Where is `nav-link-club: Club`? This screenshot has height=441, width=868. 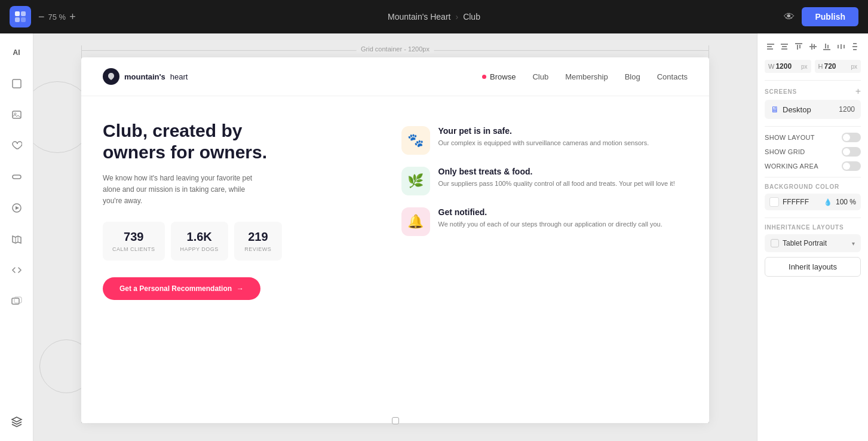 nav-link-club: Club is located at coordinates (540, 76).